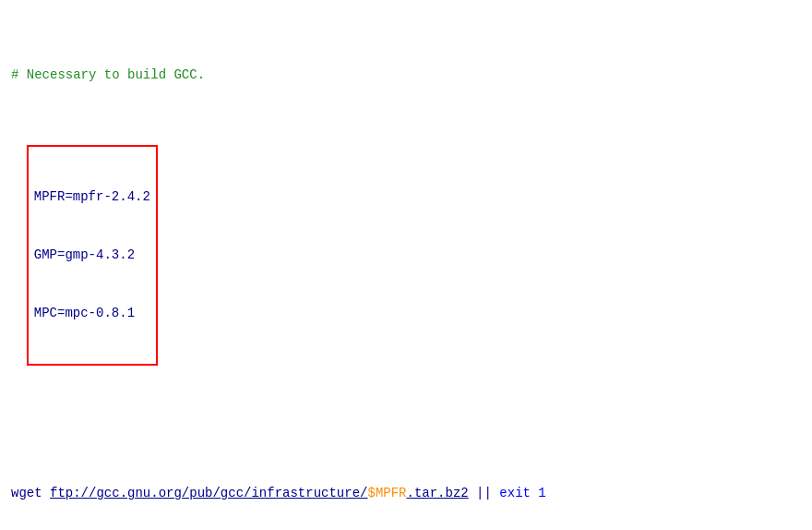  What do you see at coordinates (209, 493) in the screenshot?
I see `wget-url-mpfr: ftp://gcc.gnu.org/pub/gcc/infrastructure…` at bounding box center [209, 493].